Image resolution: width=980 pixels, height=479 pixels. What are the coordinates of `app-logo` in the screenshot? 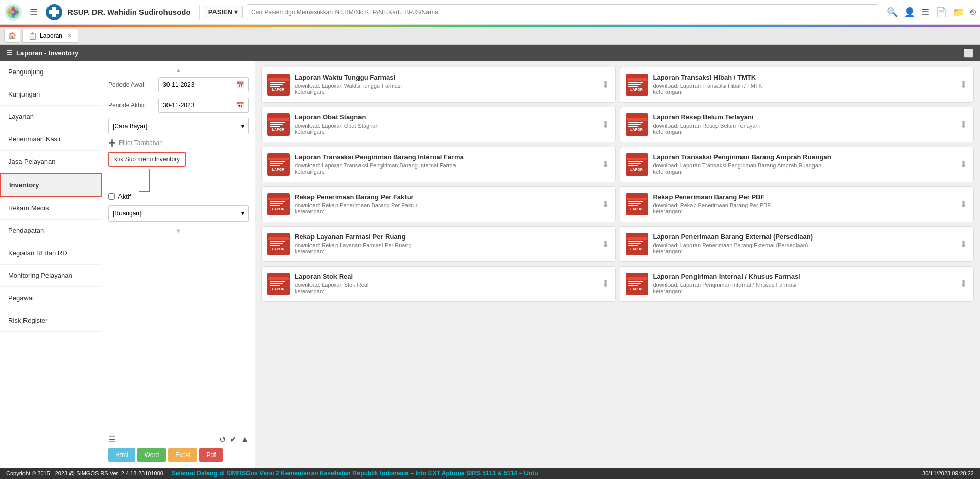 It's located at (13, 12).